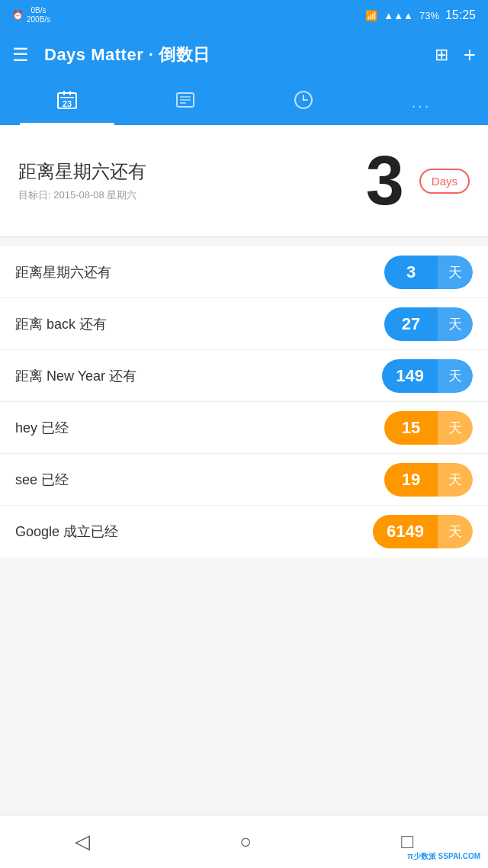 This screenshot has height=868, width=488. I want to click on time-display: 15:25, so click(461, 15).